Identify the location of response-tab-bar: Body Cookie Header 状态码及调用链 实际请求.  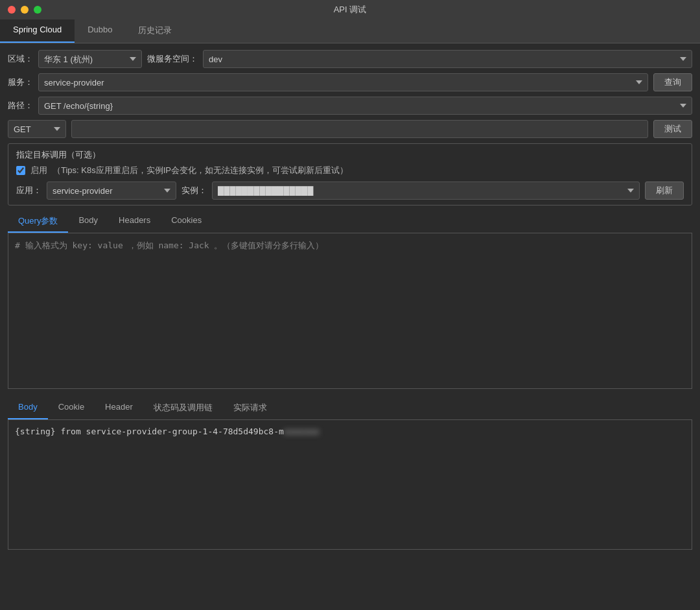
(350, 408).